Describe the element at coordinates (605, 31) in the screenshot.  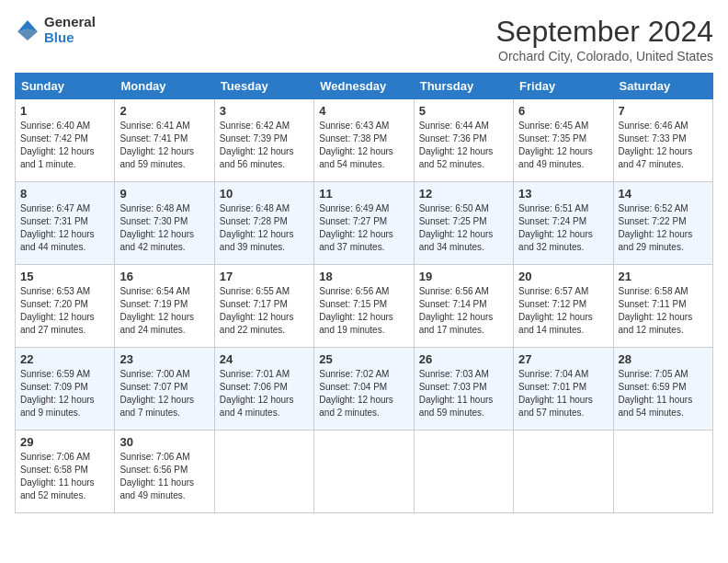
I see `month-title: September 2024` at that location.